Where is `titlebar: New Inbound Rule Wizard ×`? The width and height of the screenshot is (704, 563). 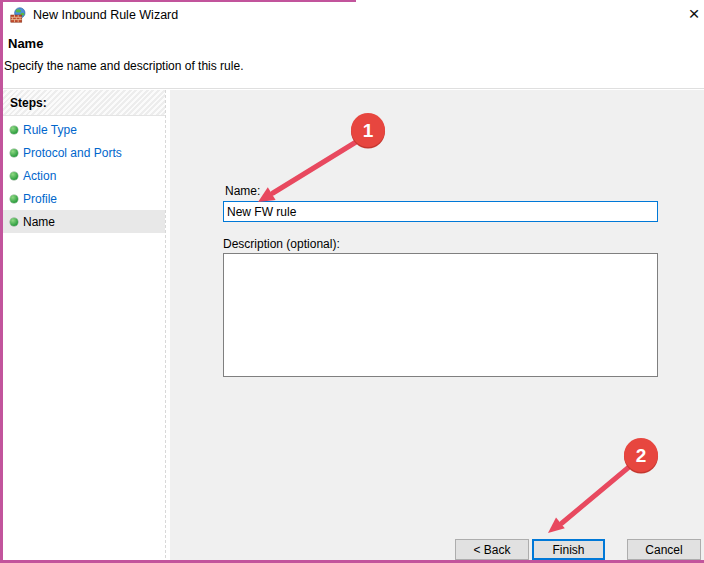
titlebar: New Inbound Rule Wizard × is located at coordinates (352, 15).